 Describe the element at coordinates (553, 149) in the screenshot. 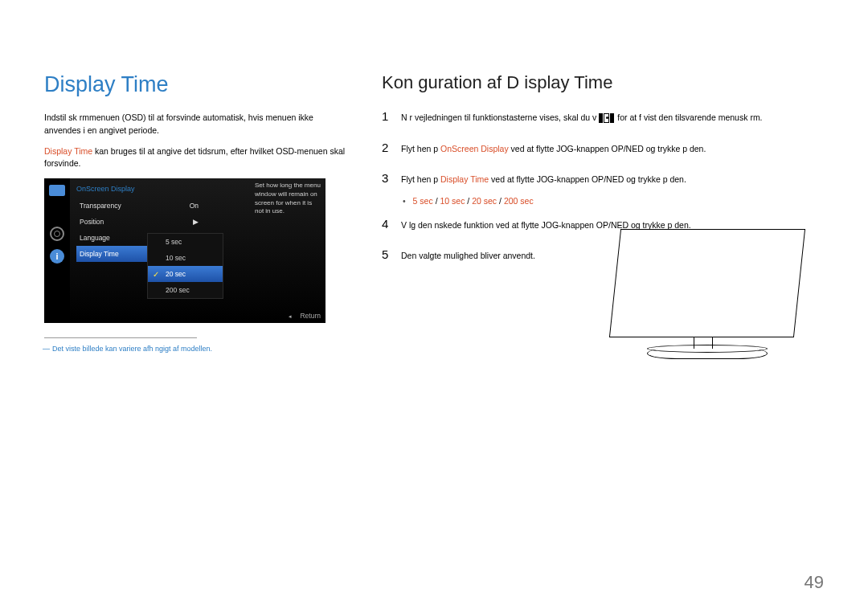

I see `step-text: Flyt hen p OnScreen Display ved at flytt…` at that location.